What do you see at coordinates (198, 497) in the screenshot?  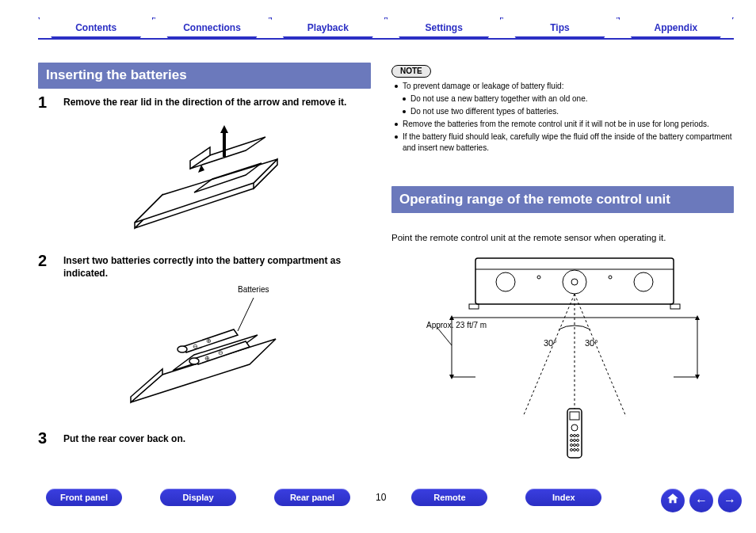 I see `pill-label: Display` at bounding box center [198, 497].